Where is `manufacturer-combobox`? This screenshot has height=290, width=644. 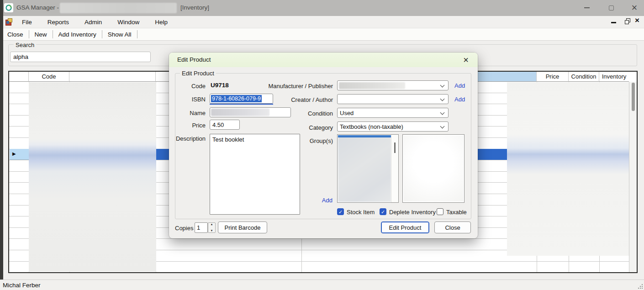 manufacturer-combobox is located at coordinates (393, 85).